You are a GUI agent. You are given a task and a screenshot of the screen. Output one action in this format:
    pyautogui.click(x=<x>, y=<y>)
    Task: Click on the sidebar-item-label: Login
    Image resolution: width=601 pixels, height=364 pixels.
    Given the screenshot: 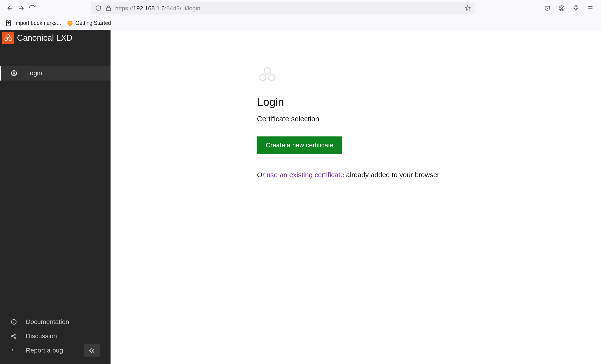 What is the action you would take?
    pyautogui.click(x=34, y=73)
    